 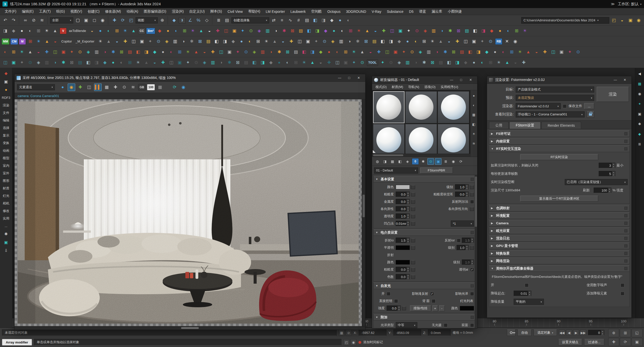 I want to click on rollout-header: ▶环境配置, so click(x=559, y=216).